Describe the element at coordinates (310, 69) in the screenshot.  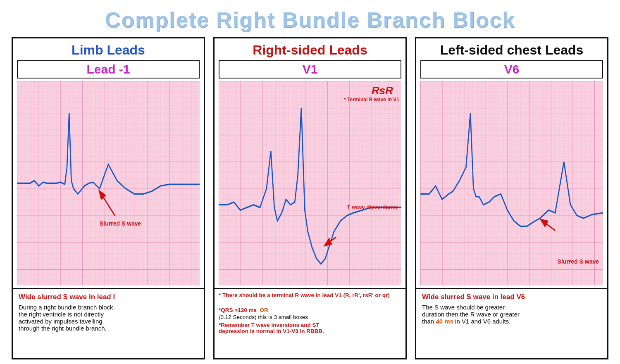
I see `lead-label-right: V1` at that location.